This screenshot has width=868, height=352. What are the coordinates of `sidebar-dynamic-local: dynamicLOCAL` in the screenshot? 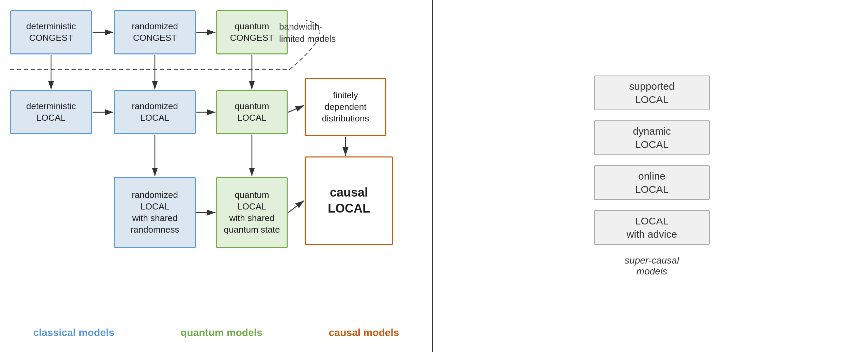 It's located at (652, 138).